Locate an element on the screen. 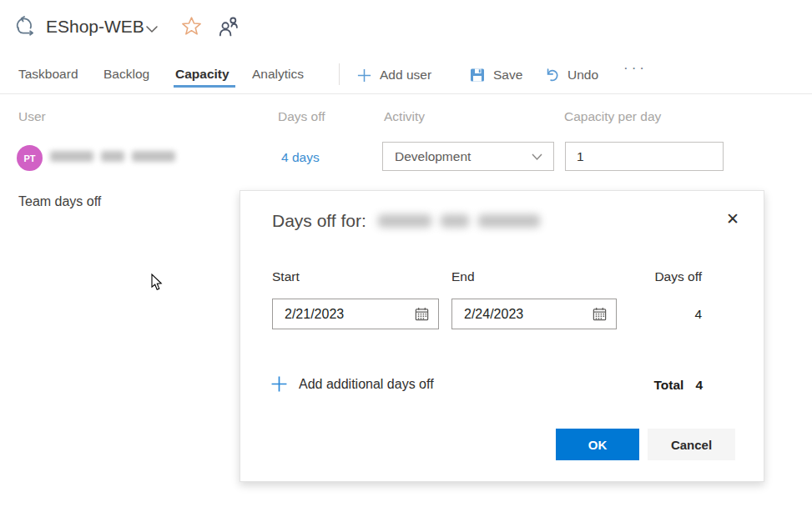  undo-label: Undo is located at coordinates (583, 75).